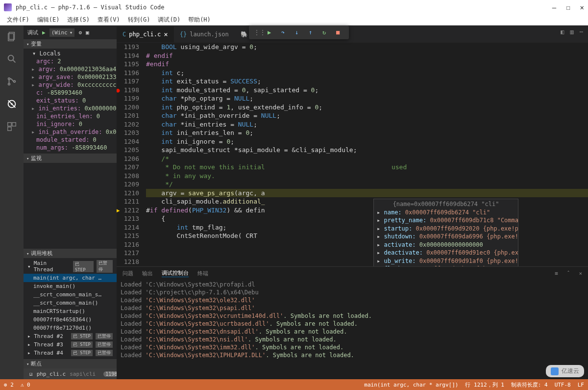  I want to click on scm-icon, so click(12, 81).